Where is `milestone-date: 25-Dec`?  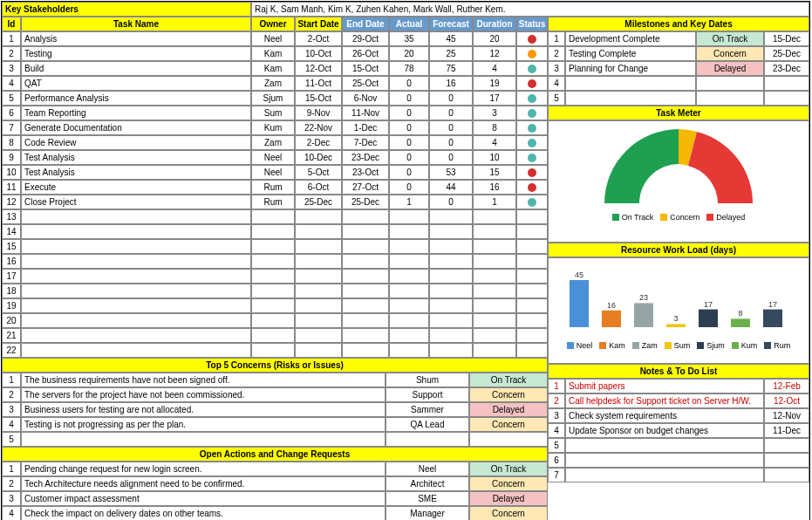 milestone-date: 25-Dec is located at coordinates (787, 54).